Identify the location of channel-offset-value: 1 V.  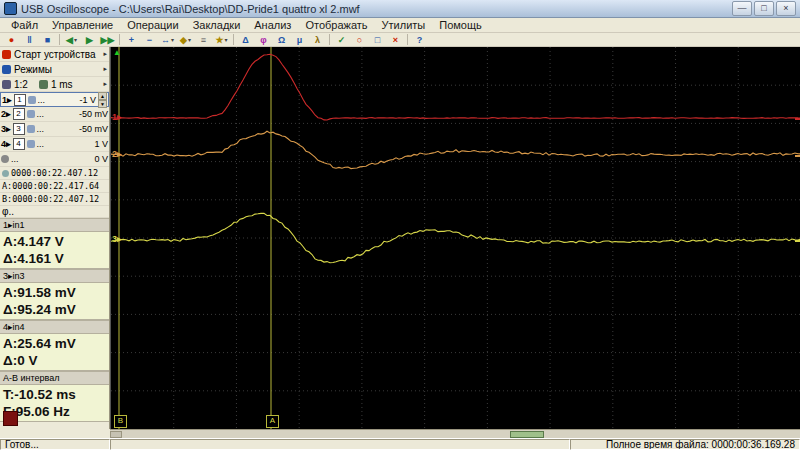
(101, 144).